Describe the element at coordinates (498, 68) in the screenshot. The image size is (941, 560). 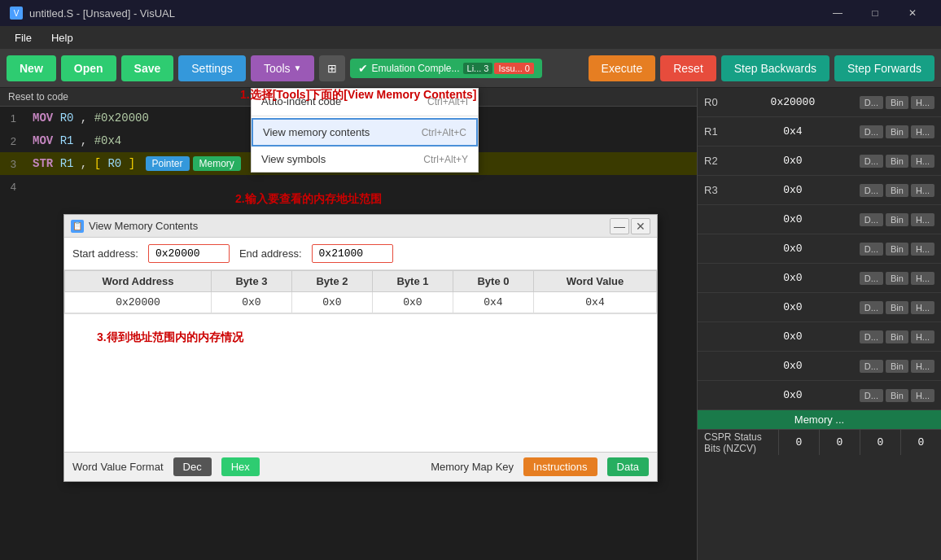
I see `badge-counts: Li... 3 Issu... 0` at that location.